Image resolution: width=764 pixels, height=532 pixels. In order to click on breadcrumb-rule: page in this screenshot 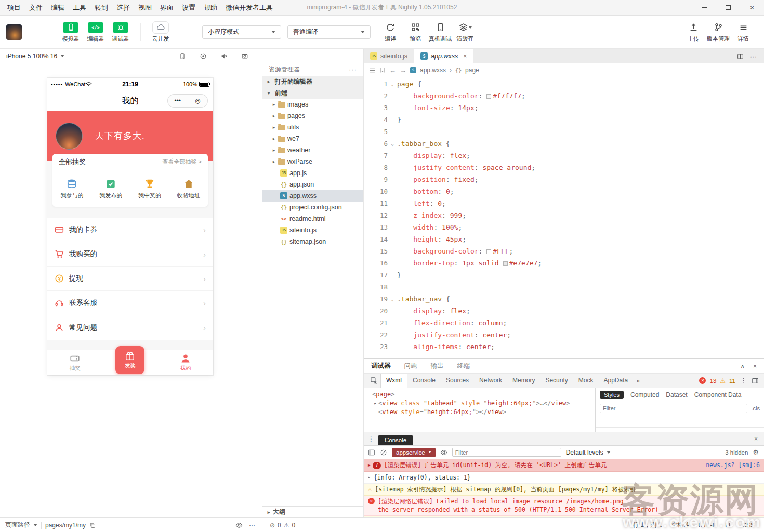, I will do `click(472, 70)`.